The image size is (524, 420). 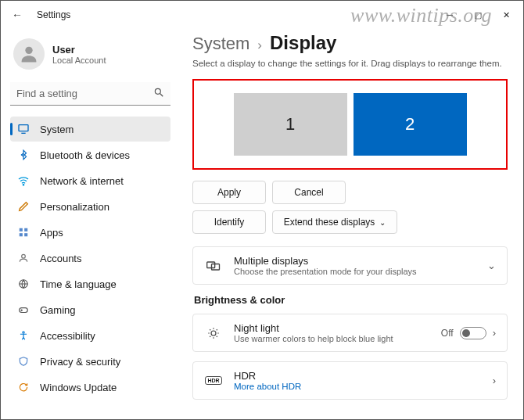 I want to click on sidebar-item-label: Windows Update, so click(x=78, y=388).